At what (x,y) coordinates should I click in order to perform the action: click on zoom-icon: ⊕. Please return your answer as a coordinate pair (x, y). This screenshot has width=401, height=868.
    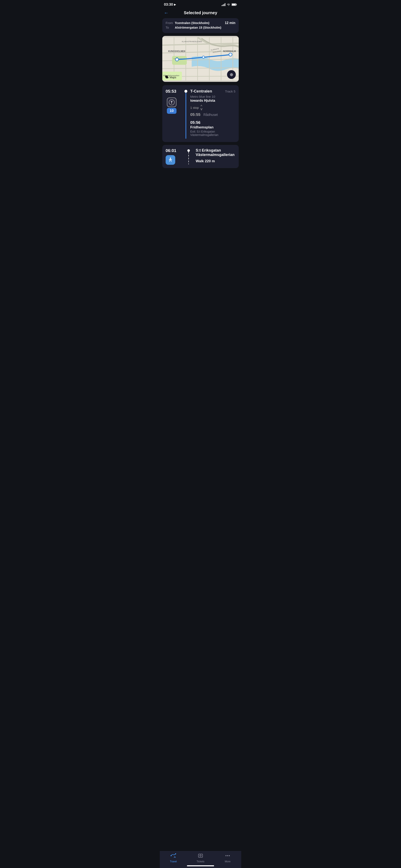
    Looking at the image, I should click on (232, 75).